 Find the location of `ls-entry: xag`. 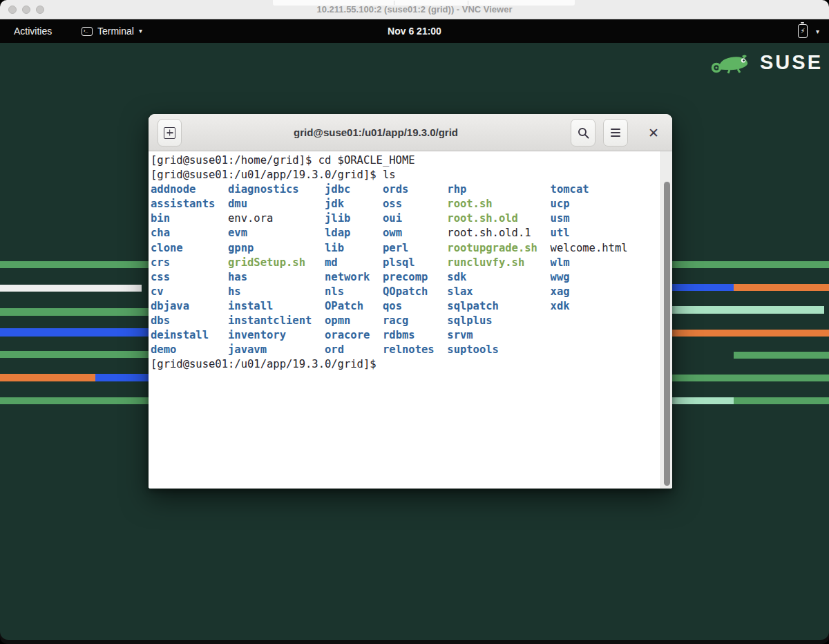

ls-entry: xag is located at coordinates (560, 292).